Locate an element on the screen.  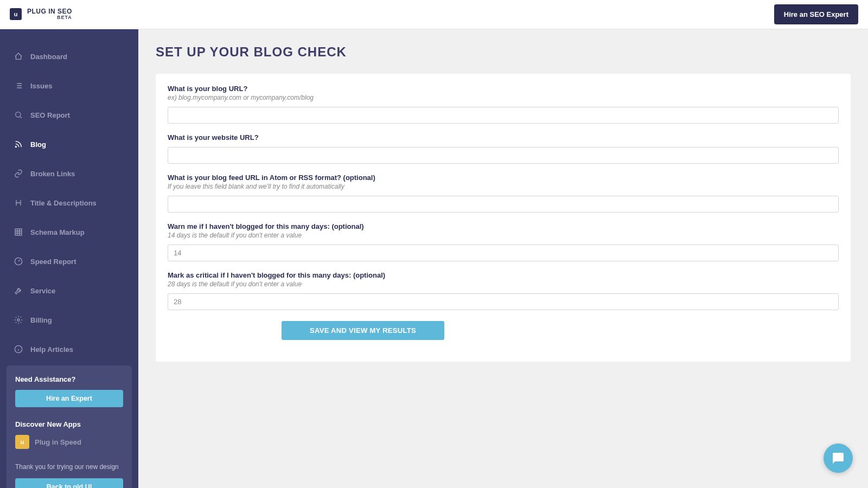
sidebar: Dashboard Issues SEO Report Blog Broken … is located at coordinates (69, 259).